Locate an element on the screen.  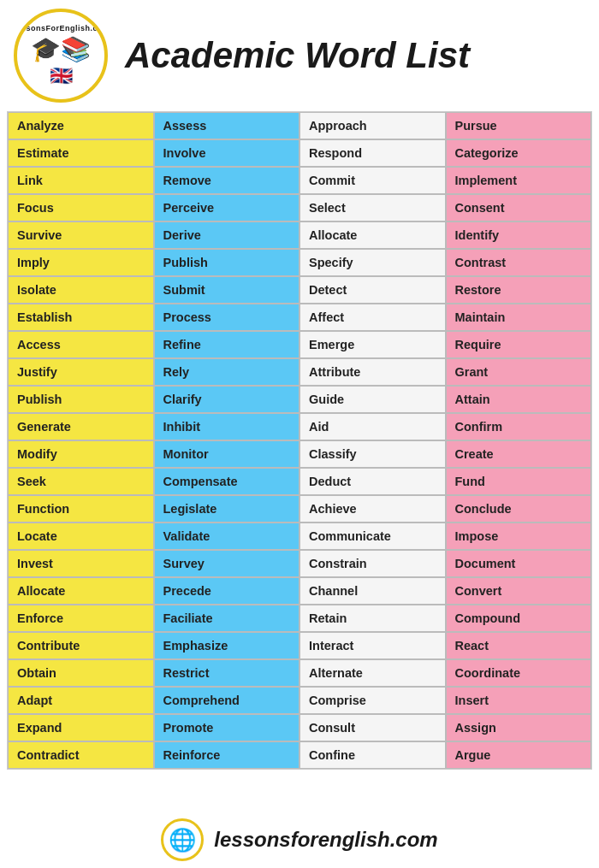
word-cell: Select is located at coordinates (373, 208).